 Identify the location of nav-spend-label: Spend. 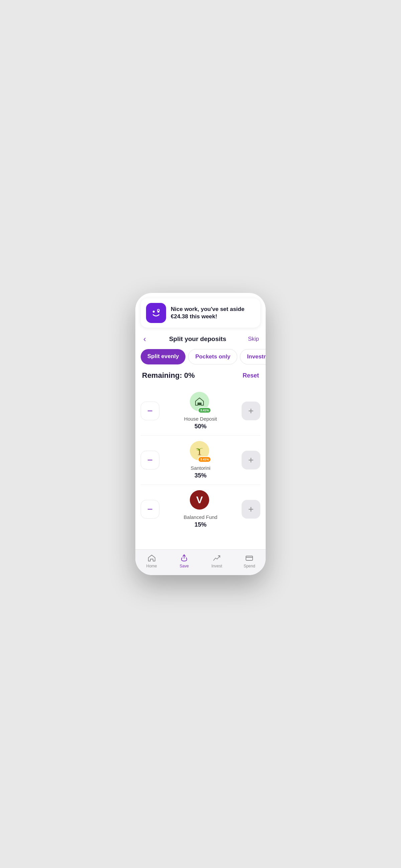
(249, 566).